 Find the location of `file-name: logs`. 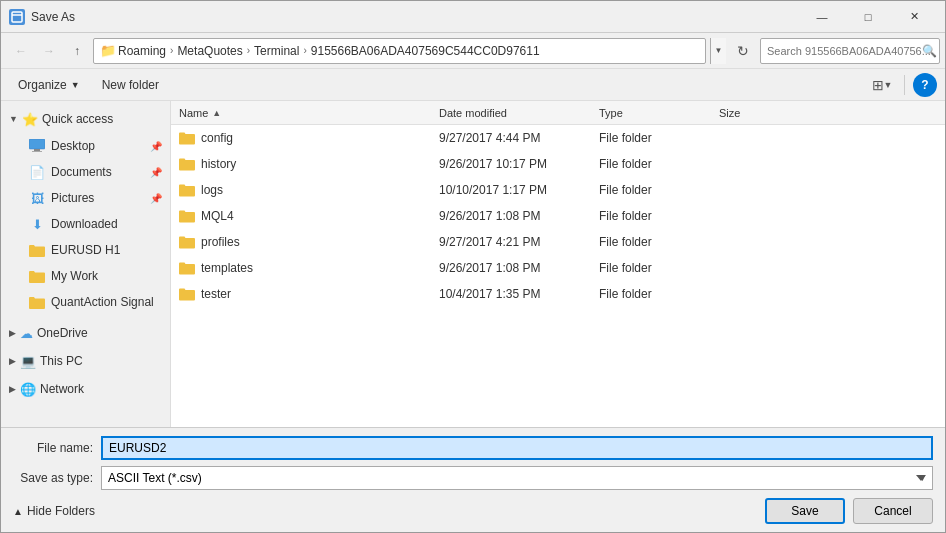

file-name: logs is located at coordinates (212, 190).